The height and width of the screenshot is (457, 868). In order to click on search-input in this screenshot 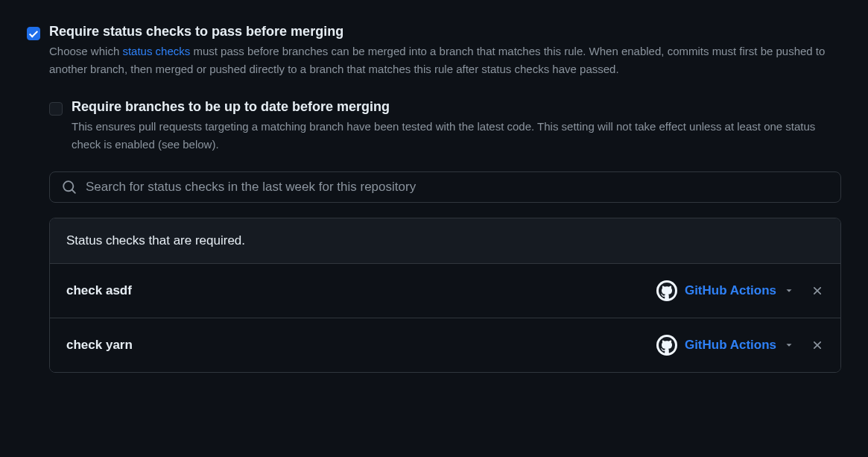, I will do `click(457, 187)`.